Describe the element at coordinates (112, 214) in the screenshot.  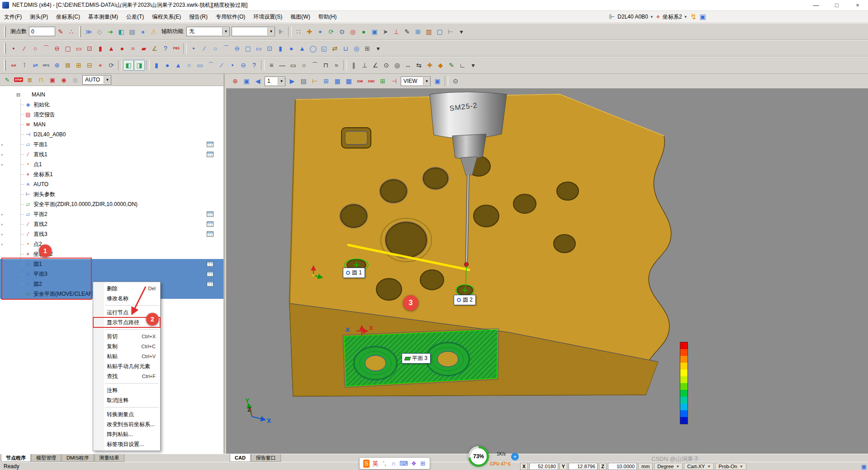
I see `tree-node: ▸ ▱ 平面2` at that location.